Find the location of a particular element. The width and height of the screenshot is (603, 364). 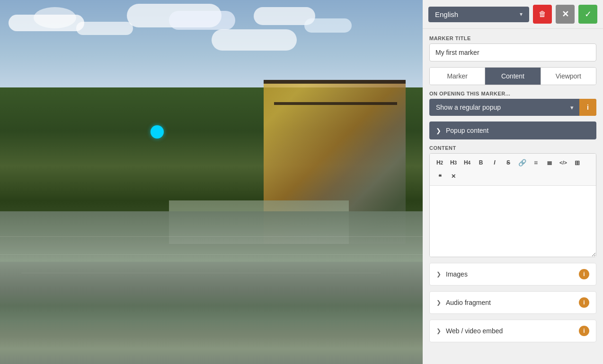

popup-type-label: Show a regular popup is located at coordinates (497, 107).